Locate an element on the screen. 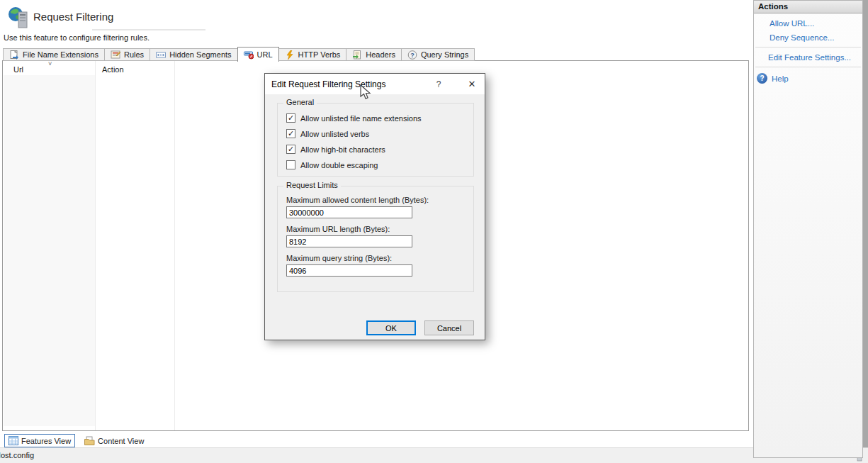 The image size is (868, 463). request-limits-groupbox-label: Request Limits is located at coordinates (312, 185).